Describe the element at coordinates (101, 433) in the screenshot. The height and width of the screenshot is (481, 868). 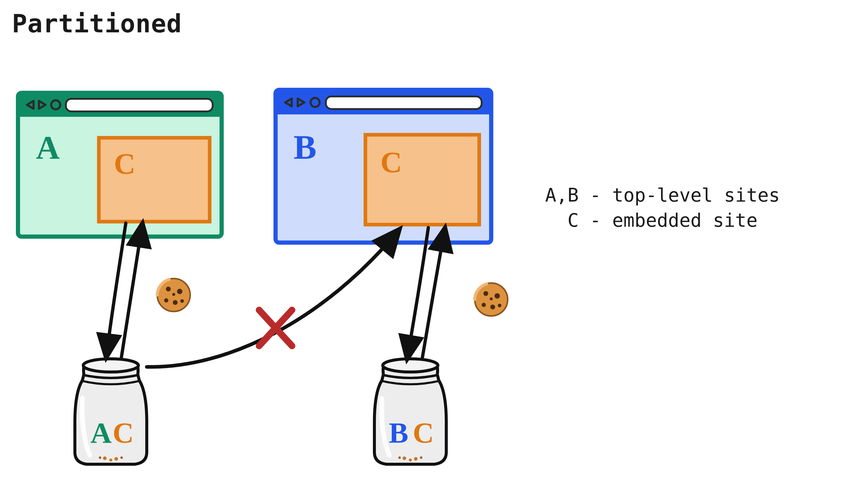
I see `jar-a-label-1: A` at that location.